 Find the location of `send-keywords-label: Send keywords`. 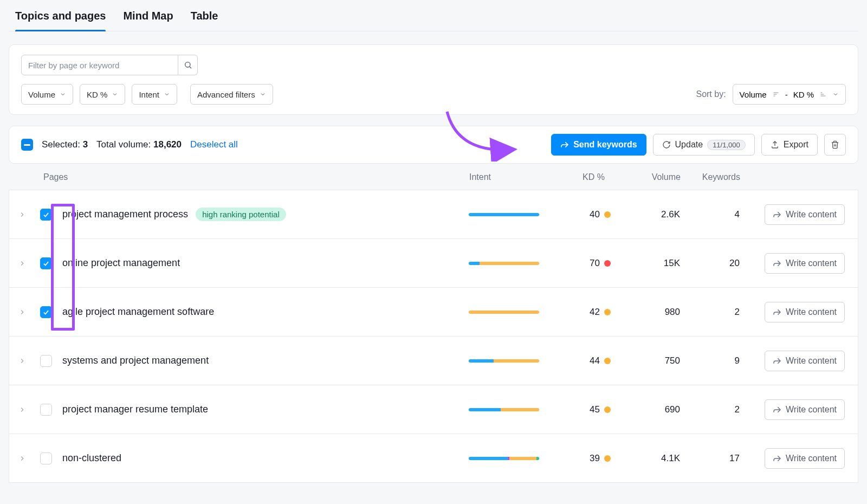

send-keywords-label: Send keywords is located at coordinates (605, 145).